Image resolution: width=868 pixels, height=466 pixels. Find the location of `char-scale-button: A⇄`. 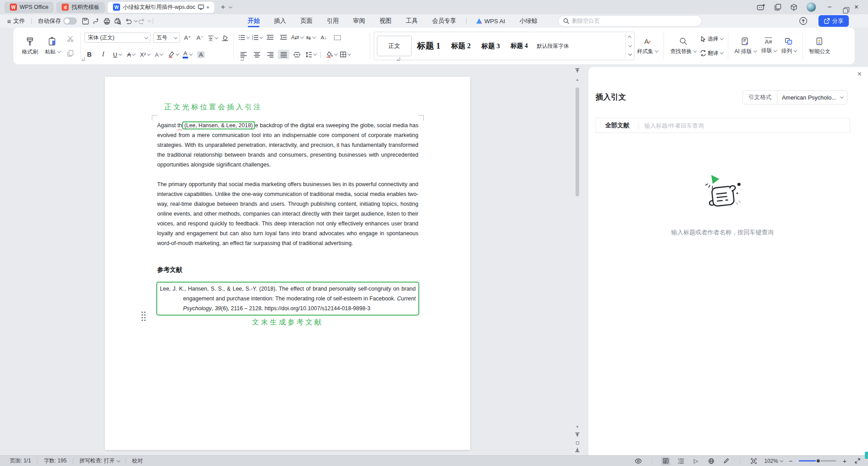

char-scale-button: A⇄ is located at coordinates (297, 37).